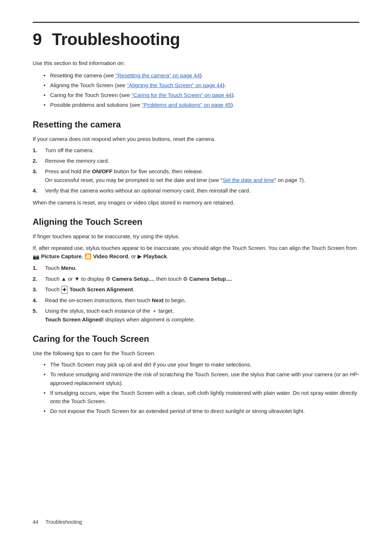 The width and height of the screenshot is (392, 543). What do you see at coordinates (196, 161) in the screenshot?
I see `list-item: 2. Remove the memory card.` at bounding box center [196, 161].